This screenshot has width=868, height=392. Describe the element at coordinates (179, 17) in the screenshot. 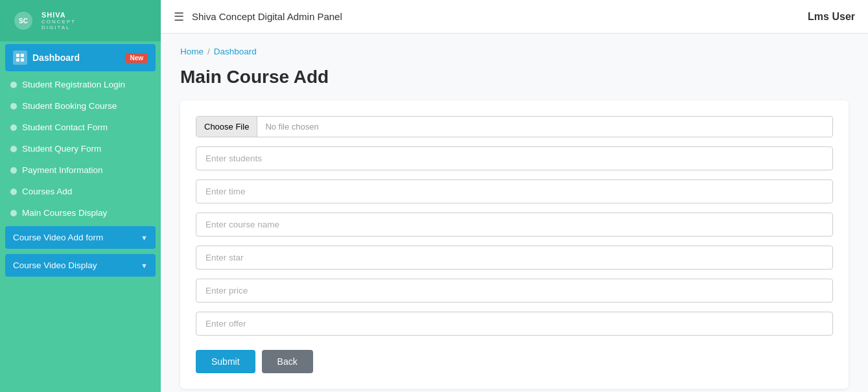

I see `hamburger-icon: ☰` at that location.